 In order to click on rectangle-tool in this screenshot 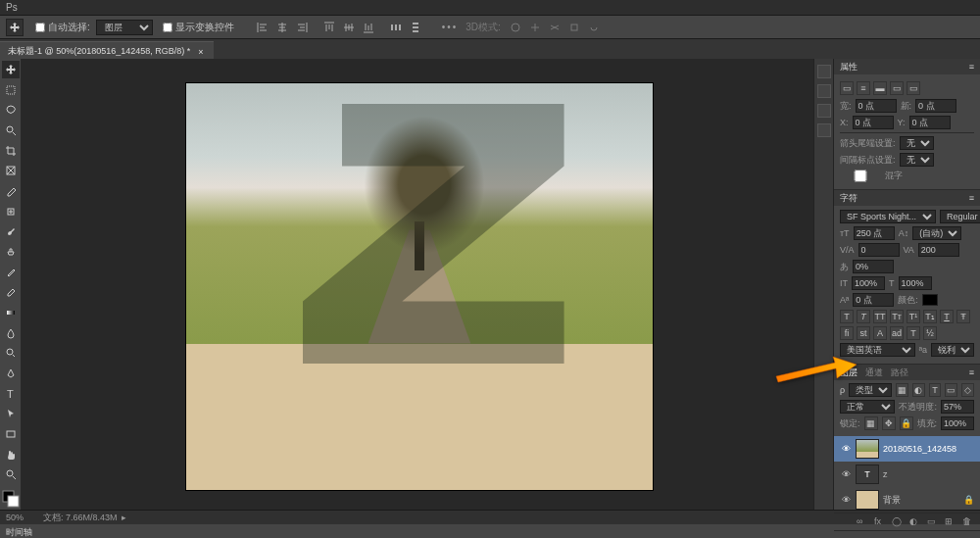, I will do `click(11, 434)`.